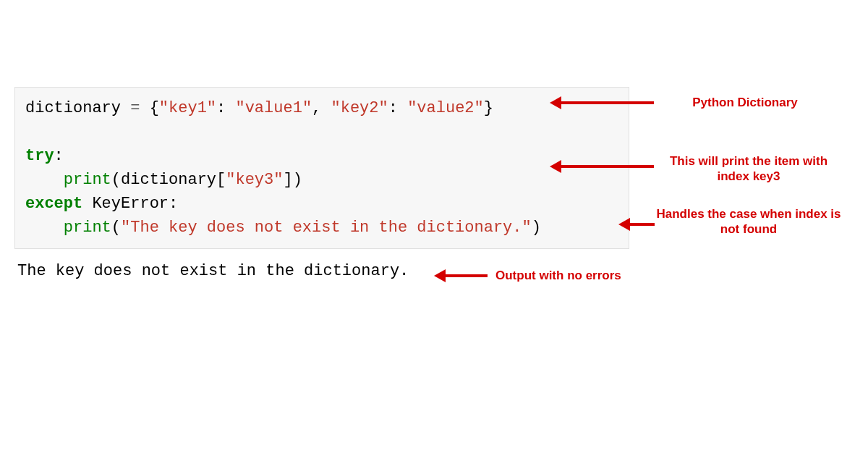  Describe the element at coordinates (489, 109) in the screenshot. I see `token-brace: }` at that location.